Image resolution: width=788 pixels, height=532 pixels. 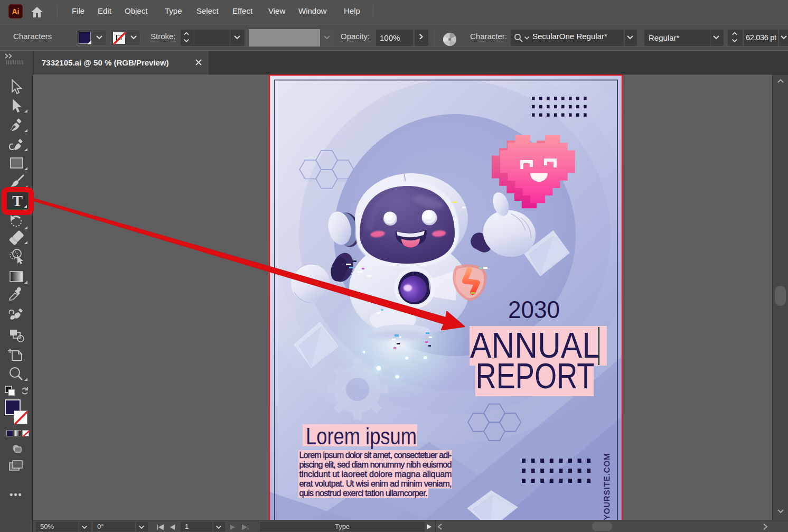 I want to click on svg-text:Lorem ipsum dolor sit amet, co: Lorem ipsum dolor sit amet, consectetuer…, so click(x=376, y=455).